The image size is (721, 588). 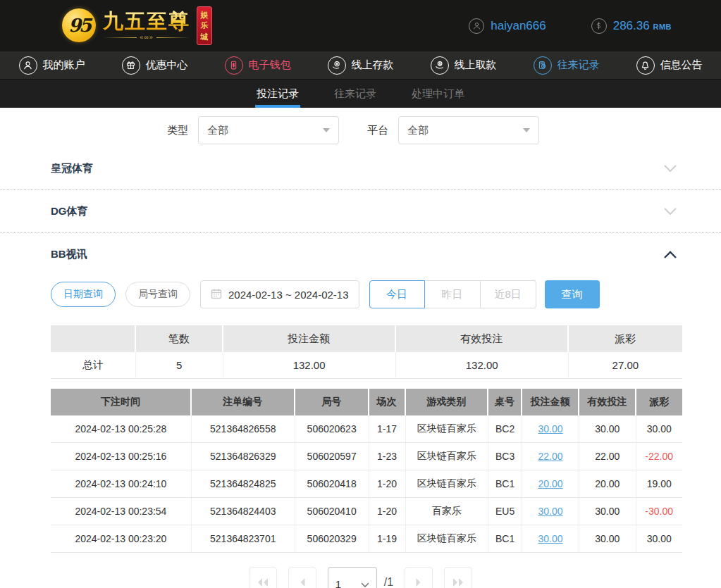 What do you see at coordinates (366, 352) in the screenshot?
I see `summary-table: 笔数 投注金额 有效投注 派彩 总计 5 132.00 132.00 27.00` at bounding box center [366, 352].